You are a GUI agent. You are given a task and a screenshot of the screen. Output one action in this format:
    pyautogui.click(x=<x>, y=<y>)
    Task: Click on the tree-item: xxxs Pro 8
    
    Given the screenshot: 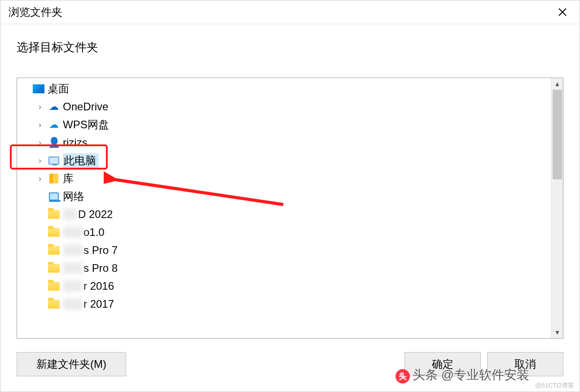 What is the action you would take?
    pyautogui.click(x=284, y=268)
    